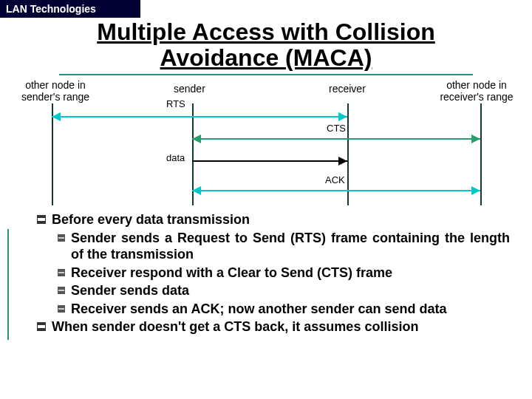 This screenshot has width=532, height=399. Describe the element at coordinates (336, 129) in the screenshot. I see `cts-label: CTS` at that location.